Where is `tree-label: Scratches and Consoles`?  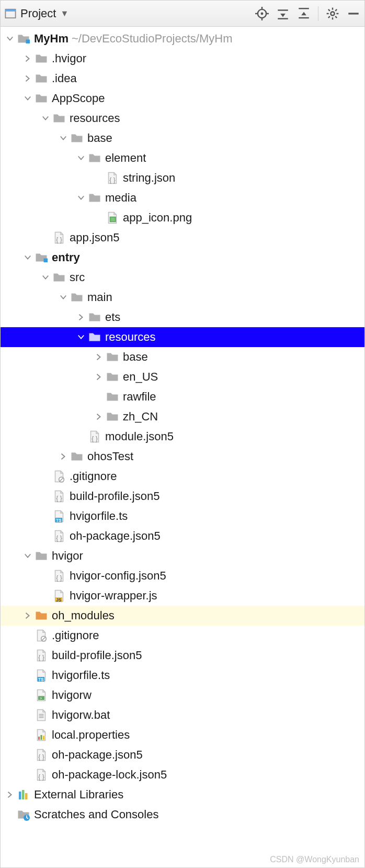 tree-label: Scratches and Consoles is located at coordinates (96, 815).